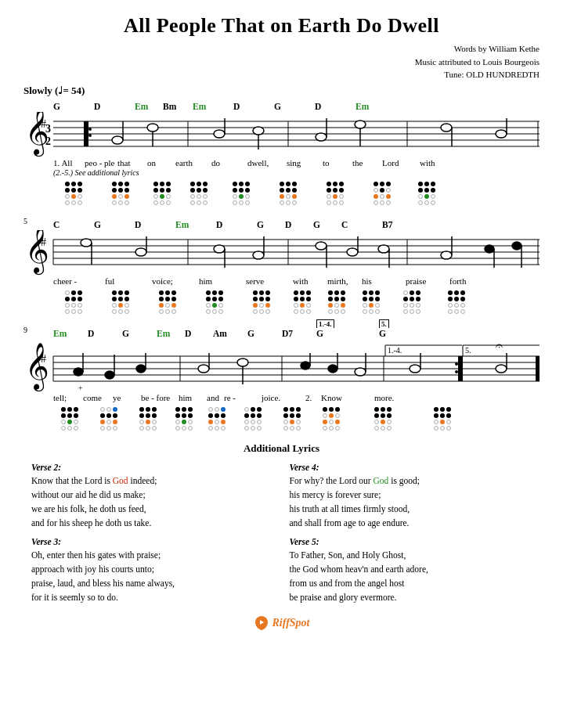 This screenshot has width=563, height=728. I want to click on lyric-s3-9: Know, so click(348, 398).